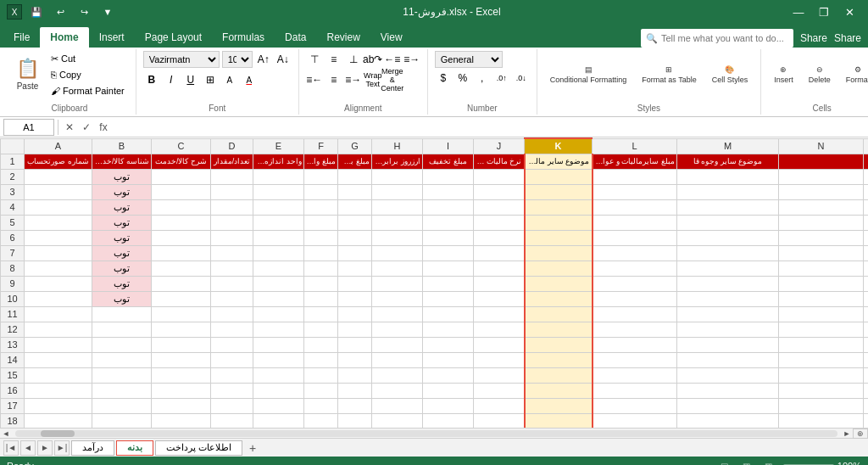 The width and height of the screenshot is (868, 465). I want to click on align-top-btn: ⊤, so click(314, 59).